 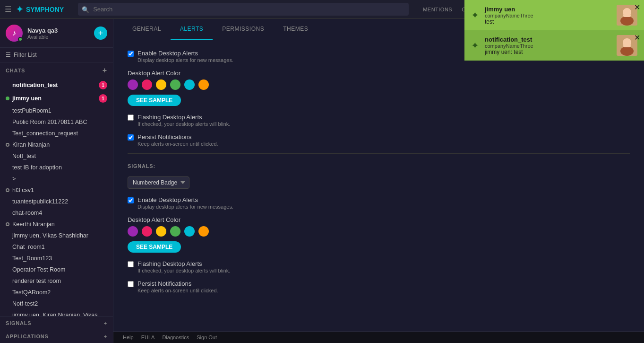 I want to click on chat-item: Kiran Niranjan, so click(x=57, y=145).